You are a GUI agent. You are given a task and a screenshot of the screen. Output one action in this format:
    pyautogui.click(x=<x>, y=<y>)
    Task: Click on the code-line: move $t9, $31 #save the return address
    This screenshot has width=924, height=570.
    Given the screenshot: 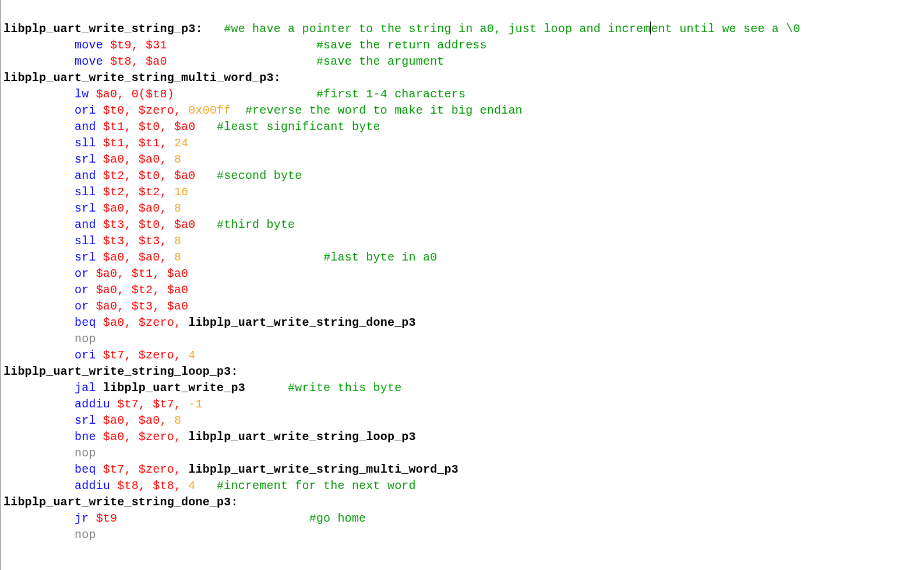 What is the action you would take?
    pyautogui.click(x=463, y=45)
    